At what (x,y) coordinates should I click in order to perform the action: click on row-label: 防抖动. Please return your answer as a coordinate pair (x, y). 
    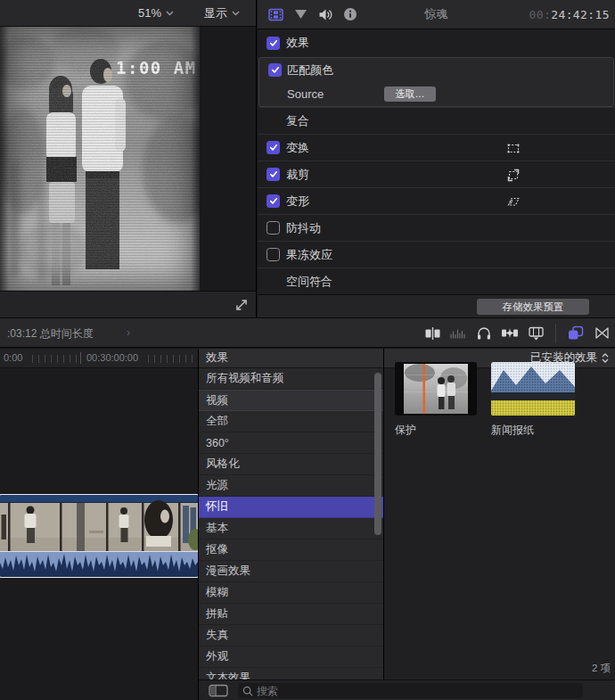
    Looking at the image, I should click on (303, 228).